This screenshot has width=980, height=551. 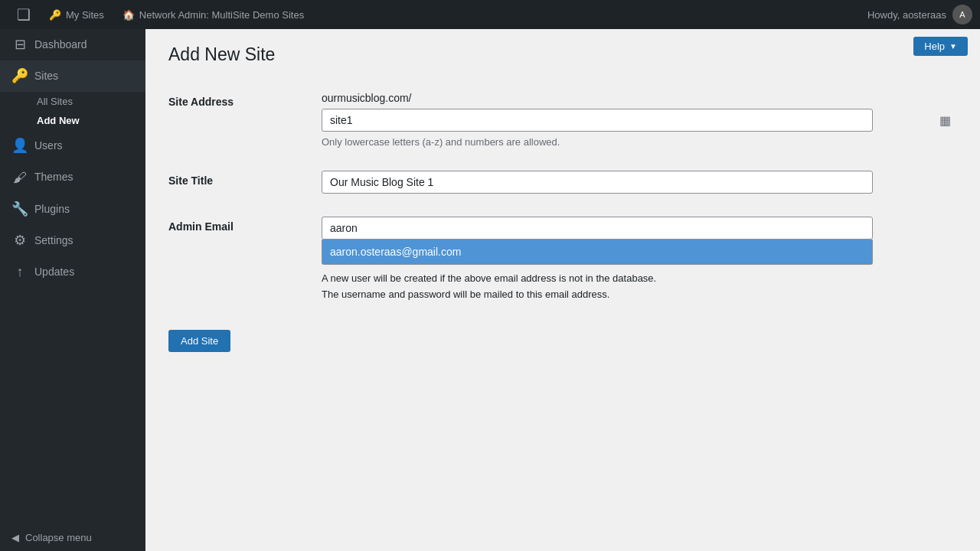 What do you see at coordinates (61, 45) in the screenshot?
I see `sidebar-item-label: Dashboard` at bounding box center [61, 45].